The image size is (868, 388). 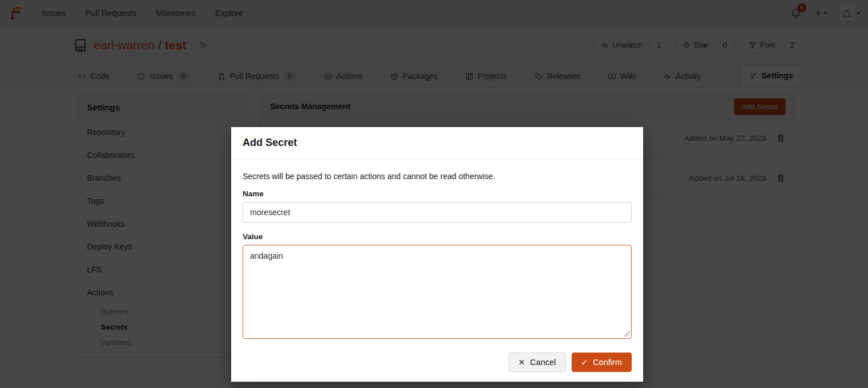 What do you see at coordinates (585, 362) in the screenshot?
I see `check-icon: ✓` at bounding box center [585, 362].